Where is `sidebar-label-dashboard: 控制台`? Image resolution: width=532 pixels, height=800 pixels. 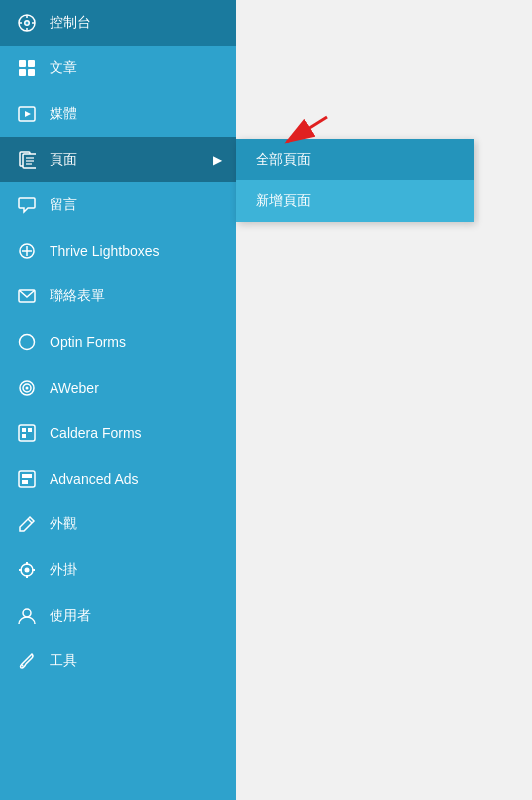
sidebar-label-dashboard: 控制台 is located at coordinates (70, 23).